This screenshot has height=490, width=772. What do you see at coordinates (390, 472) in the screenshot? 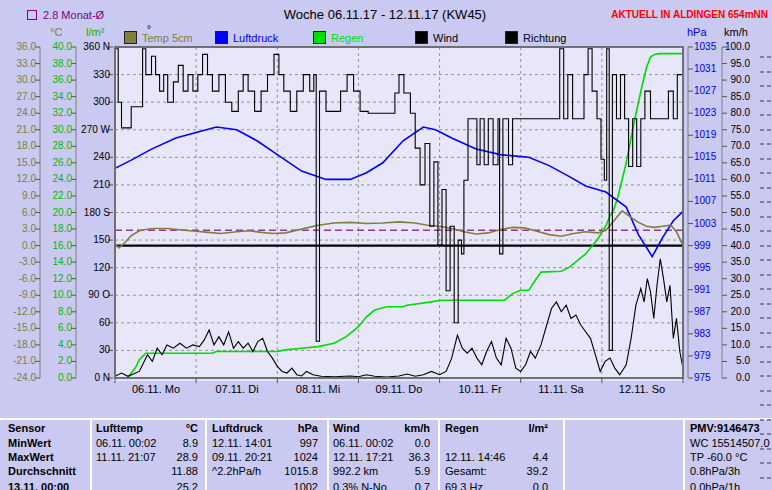
I see `table-cell: 5.9` at bounding box center [390, 472].